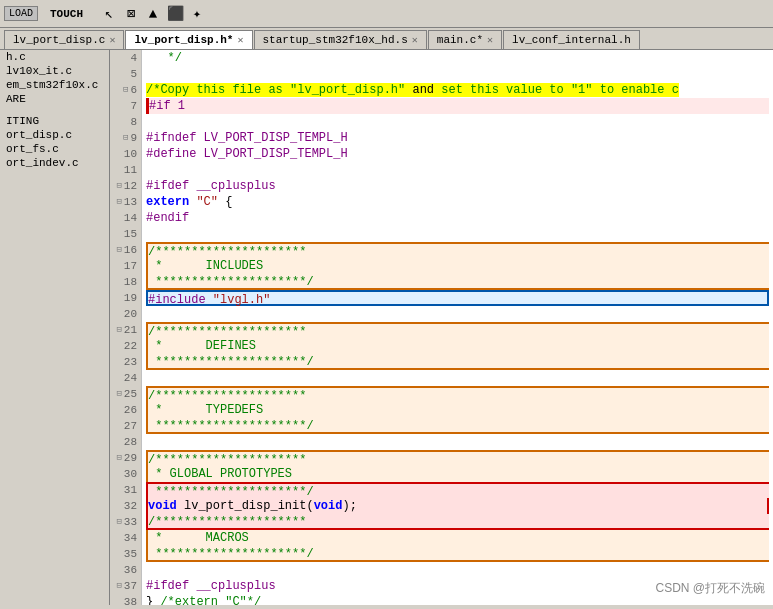 The image size is (773, 609). What do you see at coordinates (458, 138) in the screenshot?
I see `code-line-9: #ifndef LV_PORT_DISP_TEMPL_H` at bounding box center [458, 138].